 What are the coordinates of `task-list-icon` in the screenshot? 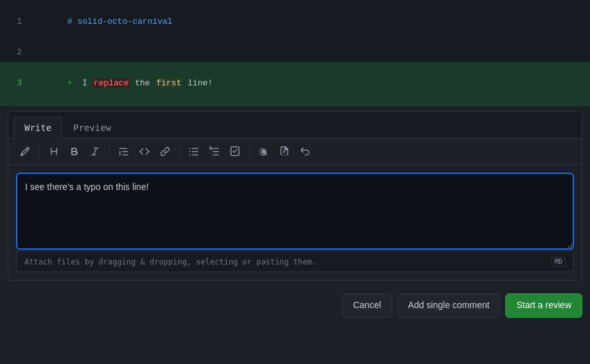 It's located at (235, 152).